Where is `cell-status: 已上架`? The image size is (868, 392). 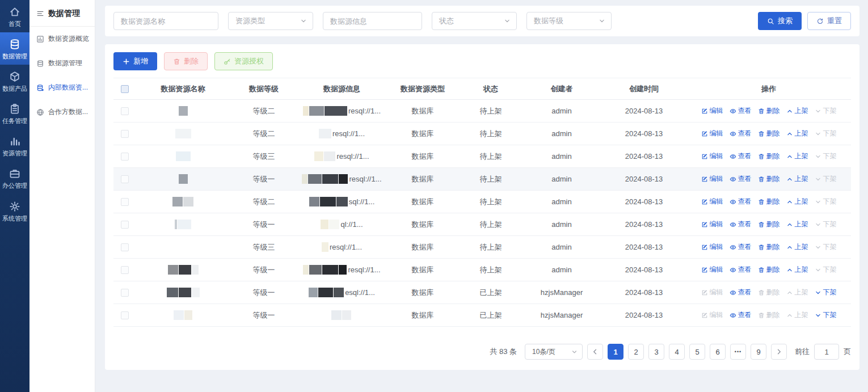
cell-status: 已上架 is located at coordinates (491, 293).